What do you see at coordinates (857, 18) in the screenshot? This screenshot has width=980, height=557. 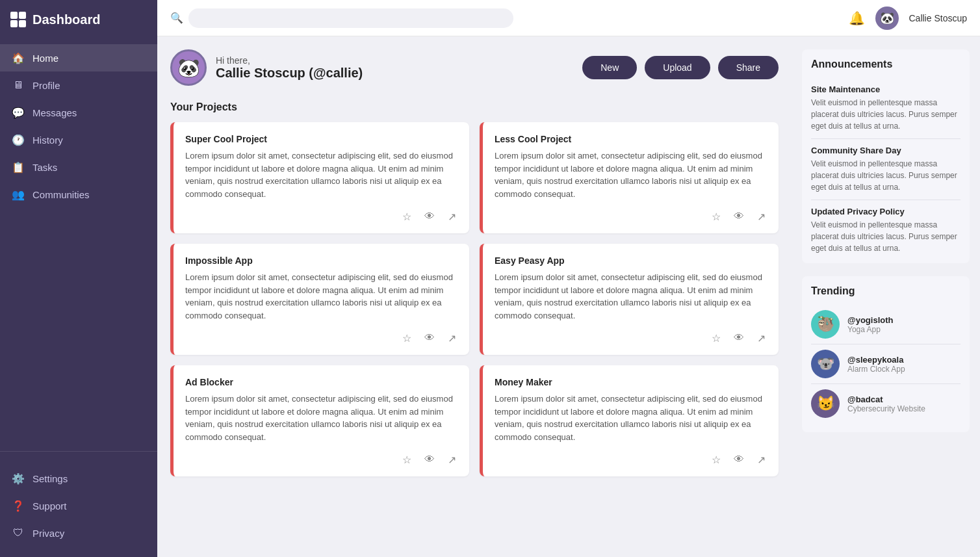 I see `notification-bell-icon: 🔔` at bounding box center [857, 18].